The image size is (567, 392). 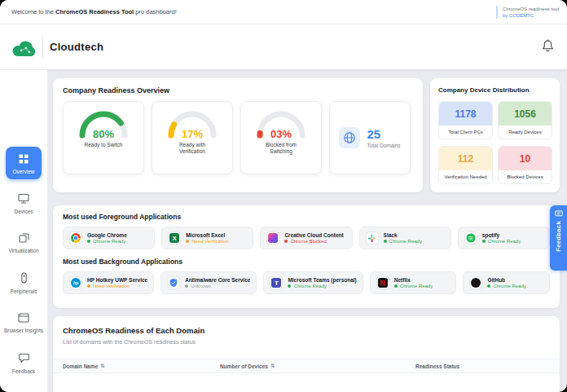 I want to click on browser-insights-icon, so click(x=24, y=318).